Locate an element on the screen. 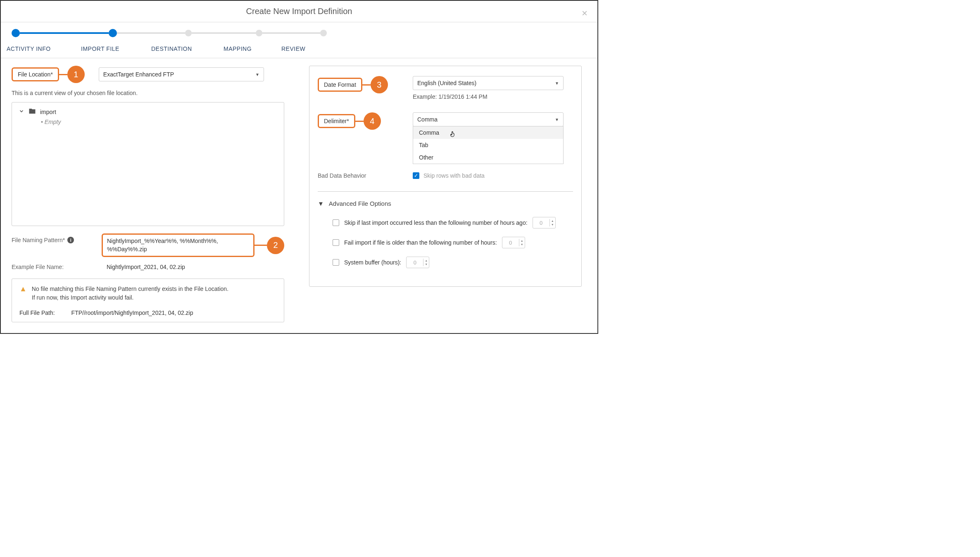 The image size is (980, 557). adv-buffer-input: 0 ▲▼ is located at coordinates (418, 262).